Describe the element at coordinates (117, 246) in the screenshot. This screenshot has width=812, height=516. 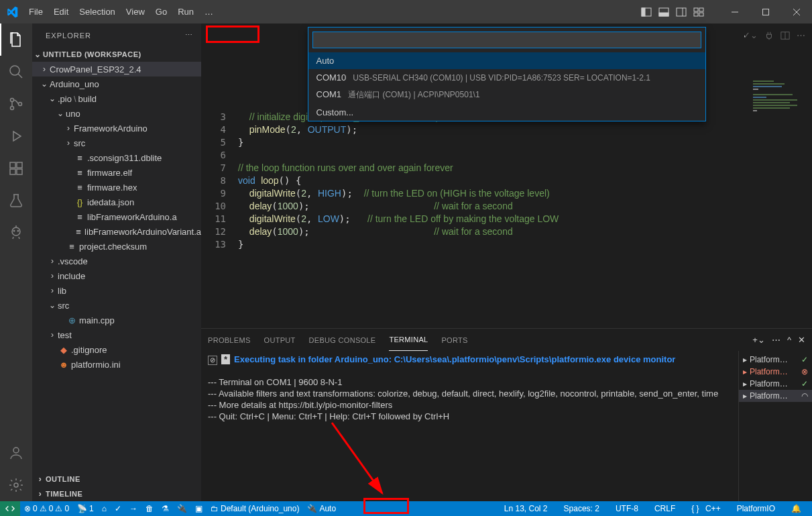
I see `file-project-checksum: ≡project.checksum` at that location.